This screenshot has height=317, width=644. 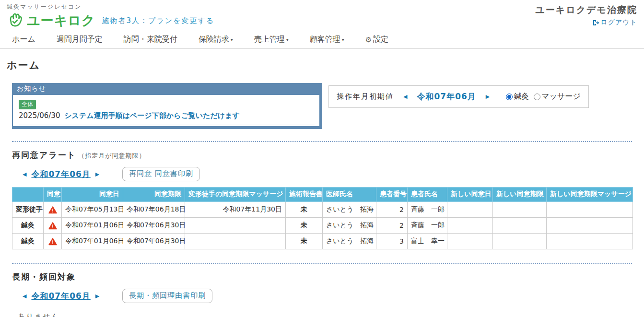 What do you see at coordinates (167, 296) in the screenshot?
I see `longterm-print-button: 長期・頻回理由書印刷` at bounding box center [167, 296].